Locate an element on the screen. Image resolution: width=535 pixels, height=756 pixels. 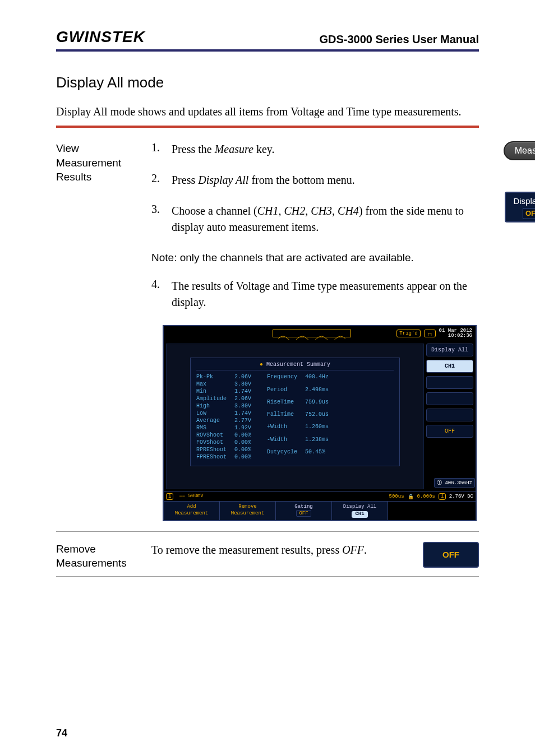
menu-add-measurement: Add Measurement is located at coordinates (192, 511).